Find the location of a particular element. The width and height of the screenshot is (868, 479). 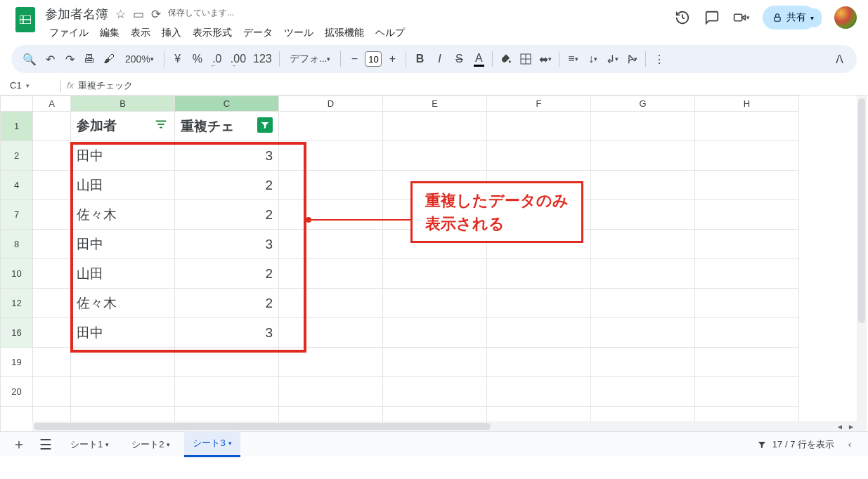

doc-title: 参加者名簿 is located at coordinates (77, 14).